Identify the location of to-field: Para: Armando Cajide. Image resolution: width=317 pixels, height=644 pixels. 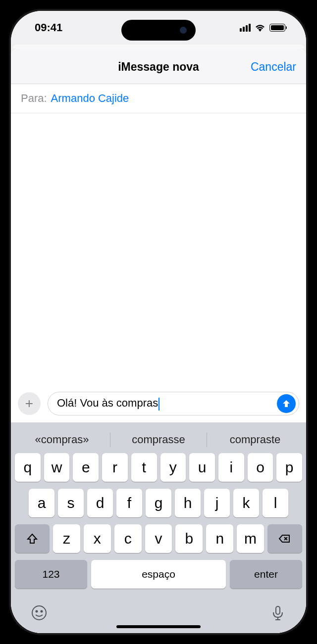
(158, 99).